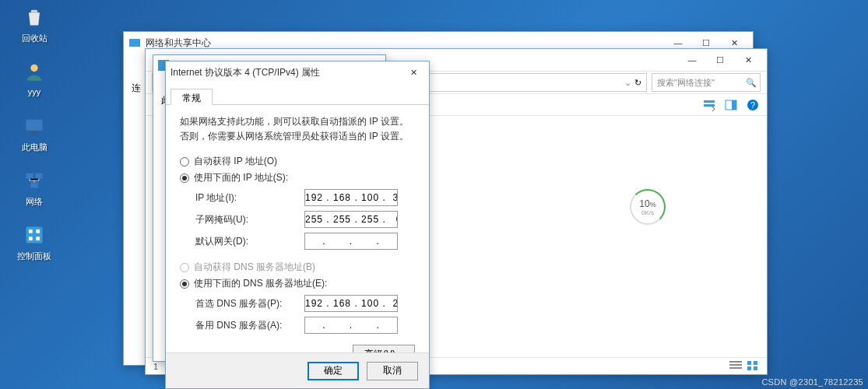 This screenshot has width=868, height=389. I want to click on refresh-icon: ↻, so click(638, 82).